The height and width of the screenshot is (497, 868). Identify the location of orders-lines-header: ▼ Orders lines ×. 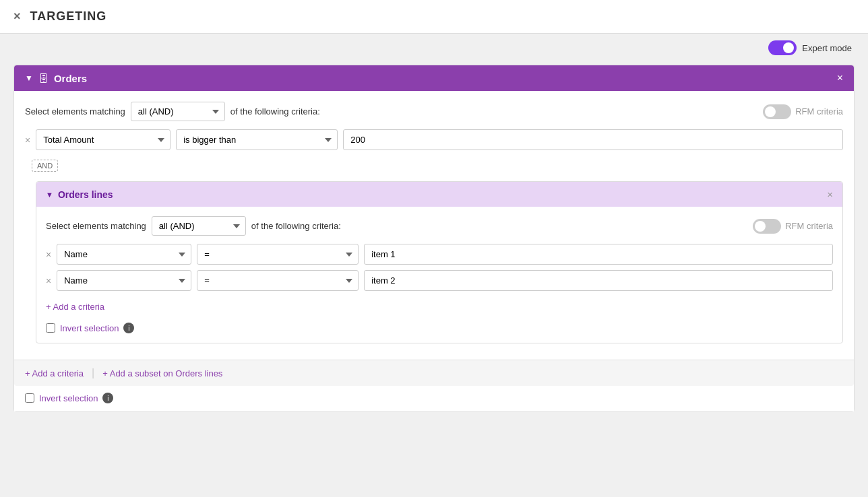
(439, 194).